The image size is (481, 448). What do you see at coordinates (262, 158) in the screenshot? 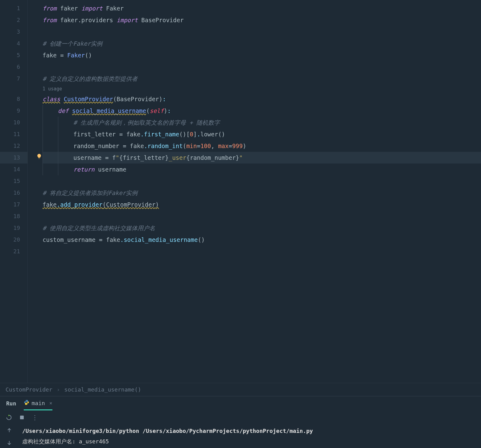
I see `code-line-13: username = f"{first_letter}_user{random_…` at bounding box center [262, 158].